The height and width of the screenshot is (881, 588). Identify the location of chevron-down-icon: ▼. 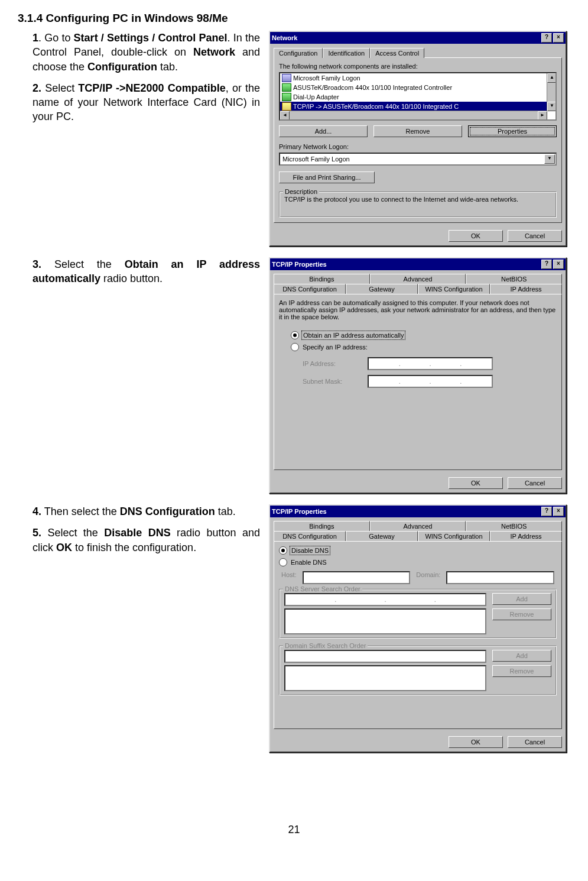
(550, 159).